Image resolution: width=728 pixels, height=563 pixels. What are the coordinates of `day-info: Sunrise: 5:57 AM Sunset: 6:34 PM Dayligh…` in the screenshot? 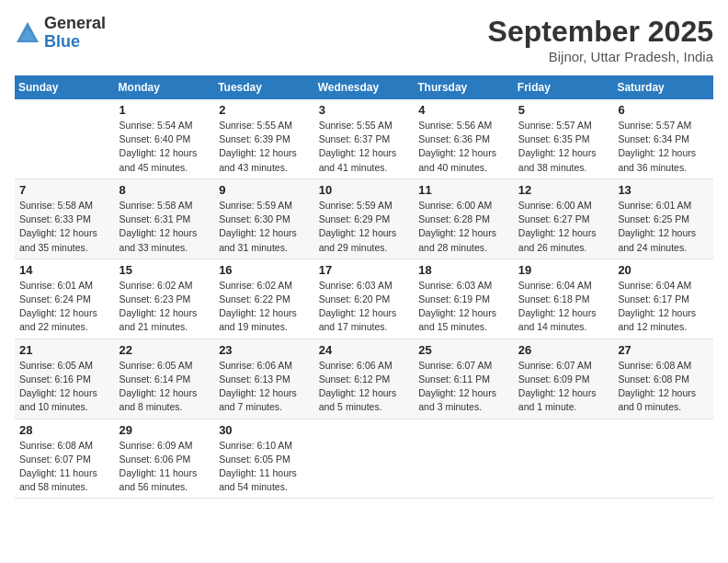 It's located at (664, 147).